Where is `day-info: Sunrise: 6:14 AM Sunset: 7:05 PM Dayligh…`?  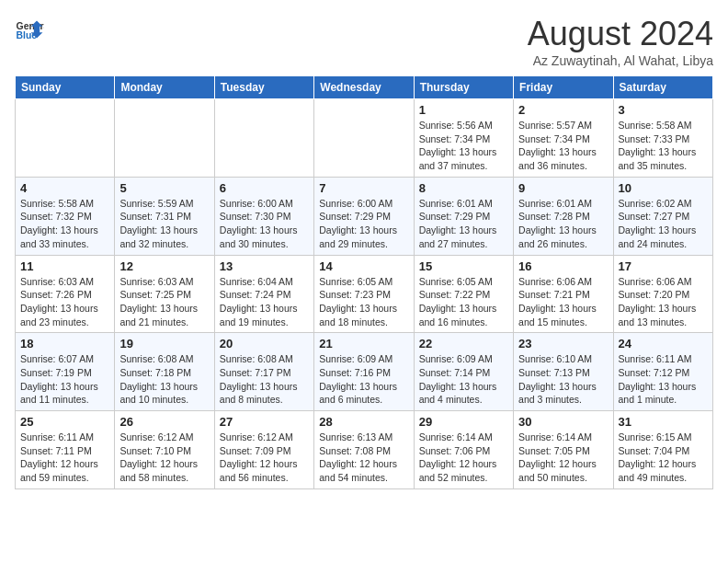 day-info: Sunrise: 6:14 AM Sunset: 7:05 PM Dayligh… is located at coordinates (563, 458).